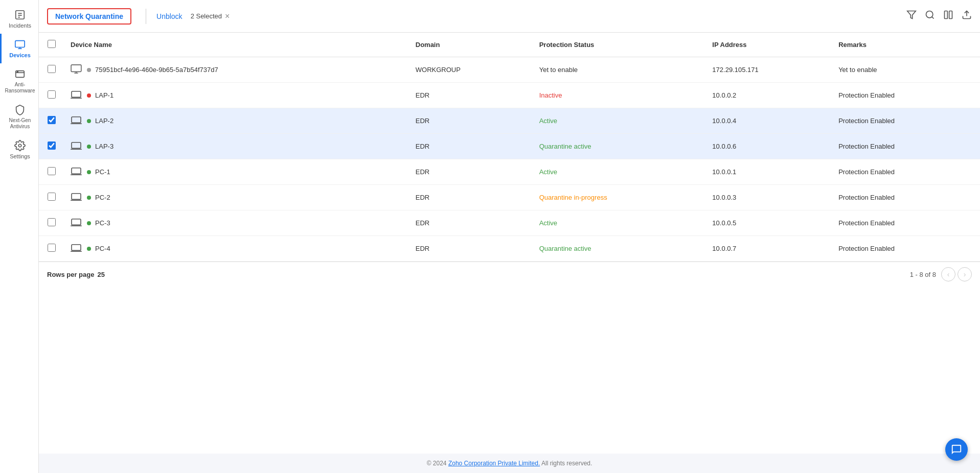 The width and height of the screenshot is (980, 473). I want to click on sidebar-item-devices: Devices, so click(19, 49).